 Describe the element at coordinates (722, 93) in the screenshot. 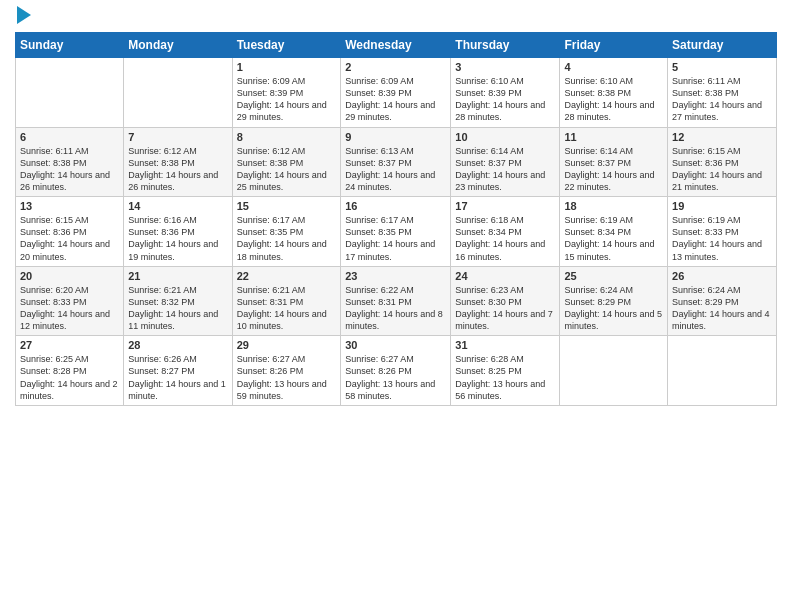

I see `calendar-cell: 5Sunrise: 6:11 AM Sunset: 8:38 PM Daylig…` at that location.